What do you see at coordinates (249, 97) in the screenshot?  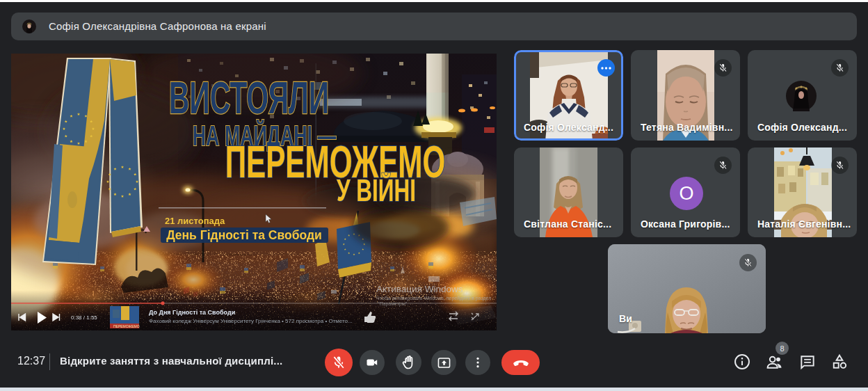 I see `svg-text: ВИСТОЯЛИ` at bounding box center [249, 97].